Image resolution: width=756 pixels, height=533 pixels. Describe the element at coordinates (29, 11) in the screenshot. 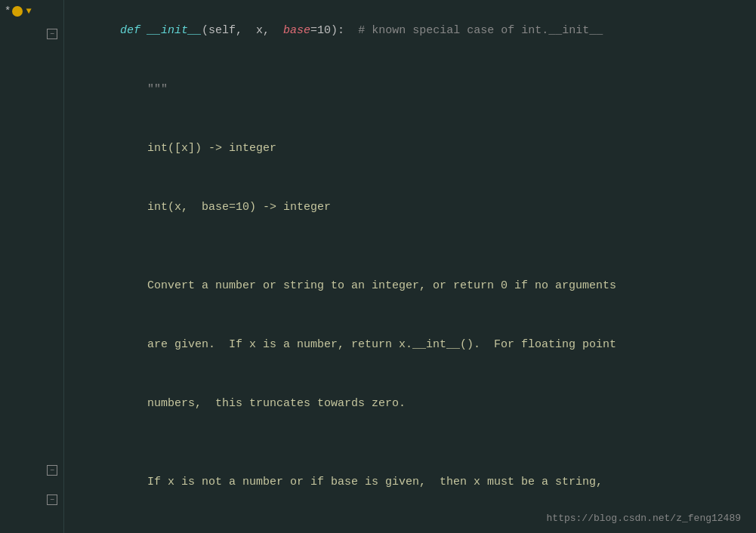

I see `down-arrow-icon: ▼` at that location.